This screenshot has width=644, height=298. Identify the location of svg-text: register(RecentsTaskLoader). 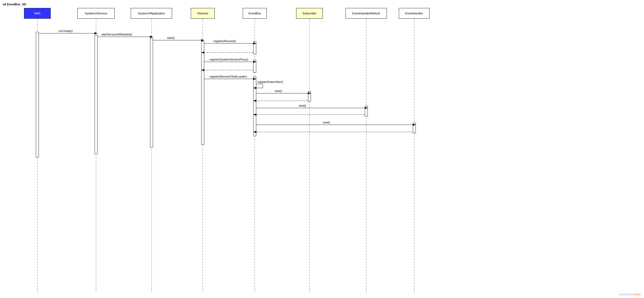
(228, 76).